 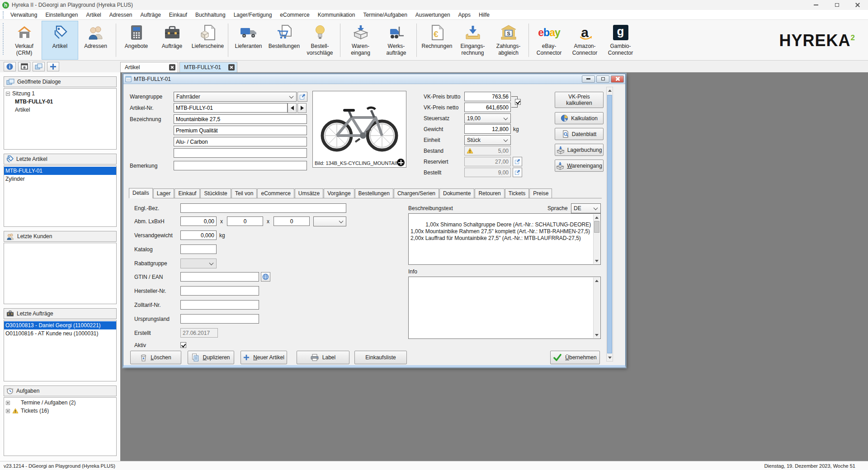 I want to click on tab-lager: Lager, so click(x=164, y=193).